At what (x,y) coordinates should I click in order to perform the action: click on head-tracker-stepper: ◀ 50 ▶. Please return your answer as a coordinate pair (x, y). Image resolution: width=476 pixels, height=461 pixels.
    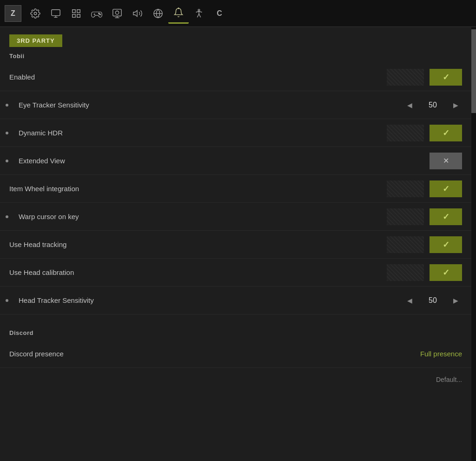
    Looking at the image, I should click on (433, 301).